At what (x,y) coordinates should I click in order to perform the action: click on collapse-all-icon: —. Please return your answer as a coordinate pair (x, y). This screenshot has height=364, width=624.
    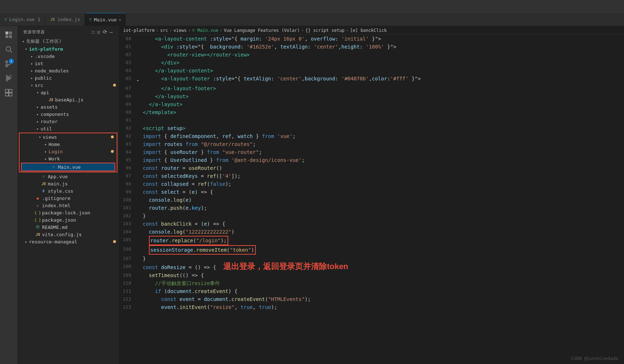
    Looking at the image, I should click on (112, 32).